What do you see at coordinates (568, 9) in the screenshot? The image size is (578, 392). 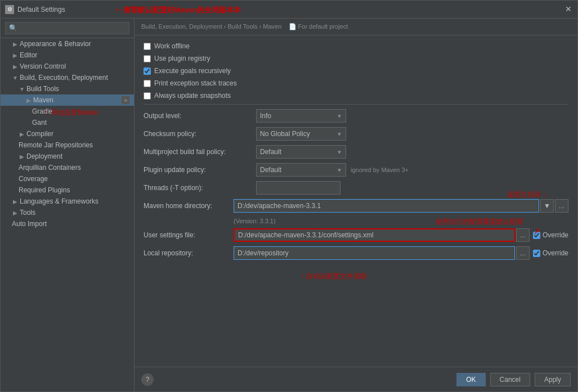 I see `close-button: ✕` at bounding box center [568, 9].